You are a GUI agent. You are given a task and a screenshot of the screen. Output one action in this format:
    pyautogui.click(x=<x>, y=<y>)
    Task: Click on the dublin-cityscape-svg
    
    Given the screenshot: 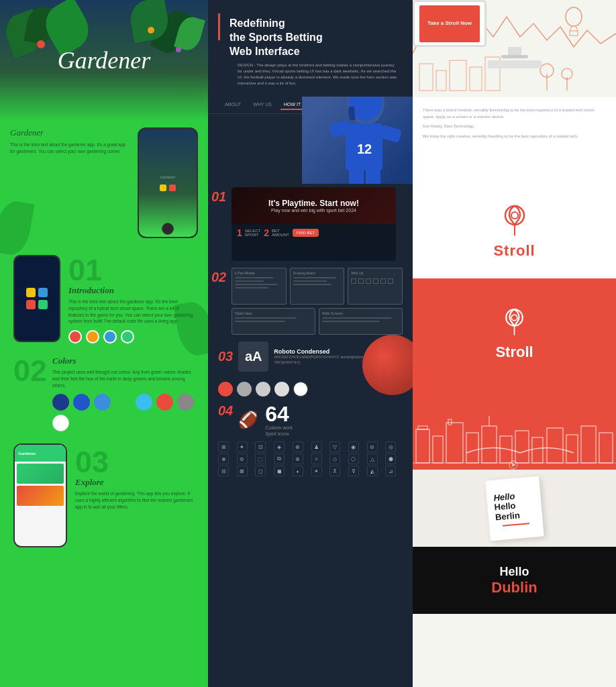 What is the action you would take?
    pyautogui.click(x=514, y=429)
    